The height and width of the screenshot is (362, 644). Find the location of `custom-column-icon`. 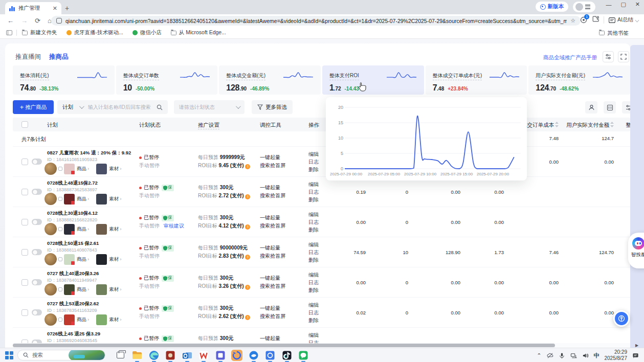

custom-column-icon is located at coordinates (591, 107).